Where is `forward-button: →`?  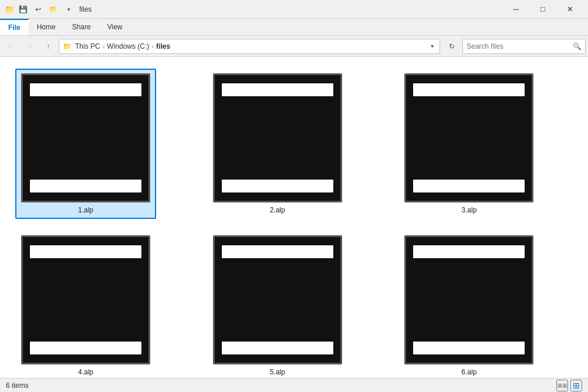
forward-button: → is located at coordinates (29, 46).